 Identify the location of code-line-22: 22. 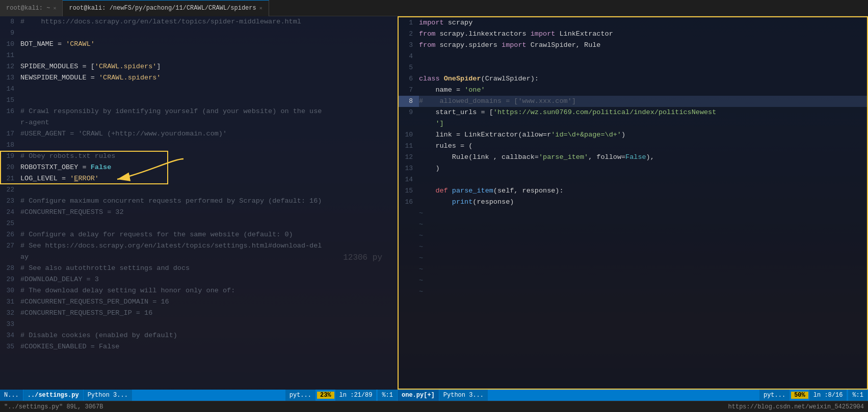
(199, 190).